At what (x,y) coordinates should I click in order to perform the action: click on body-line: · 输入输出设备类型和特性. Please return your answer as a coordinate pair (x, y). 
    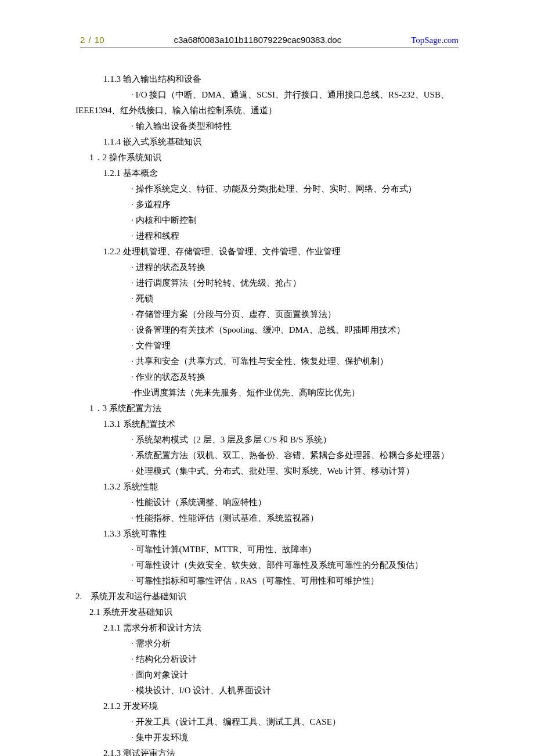
    Looking at the image, I should click on (267, 127).